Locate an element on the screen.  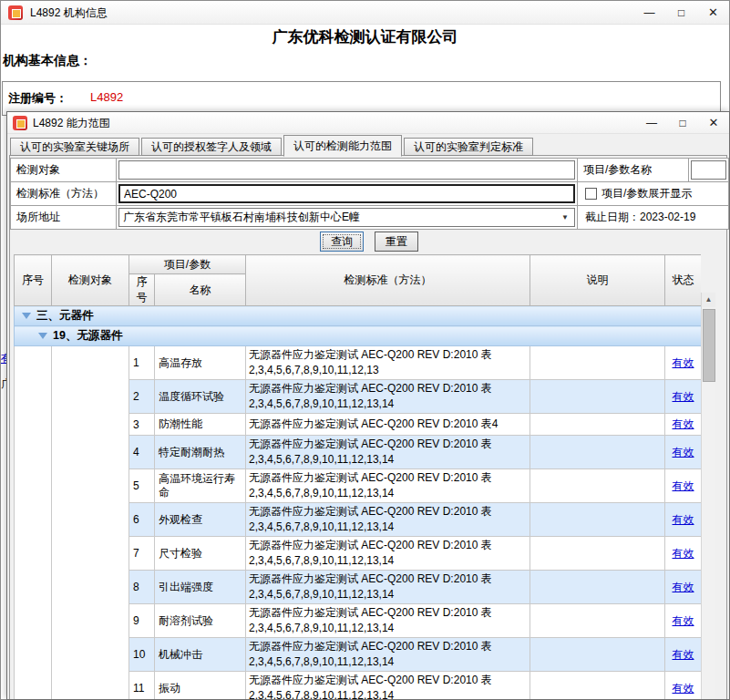
param-seq: 9 is located at coordinates (142, 622).